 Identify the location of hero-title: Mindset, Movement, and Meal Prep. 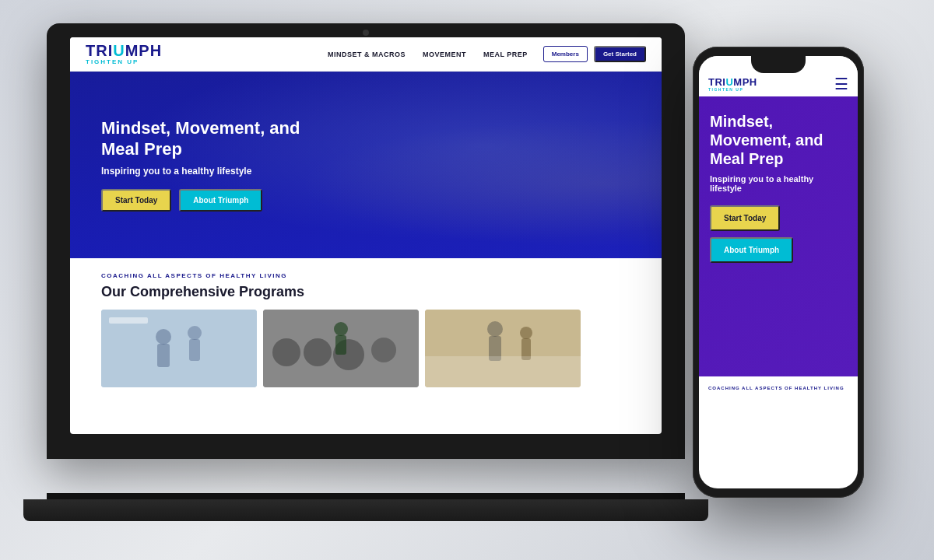
(201, 138).